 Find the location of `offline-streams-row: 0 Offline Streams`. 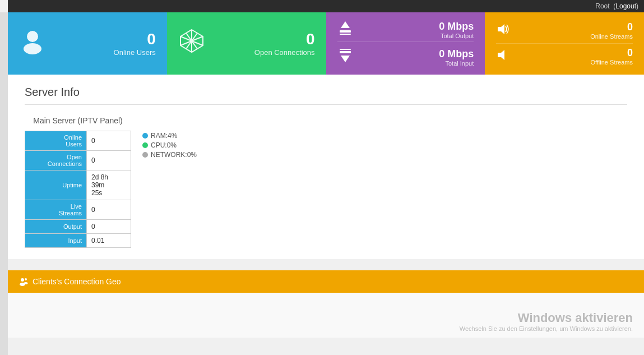

offline-streams-row: 0 Offline Streams is located at coordinates (564, 56).